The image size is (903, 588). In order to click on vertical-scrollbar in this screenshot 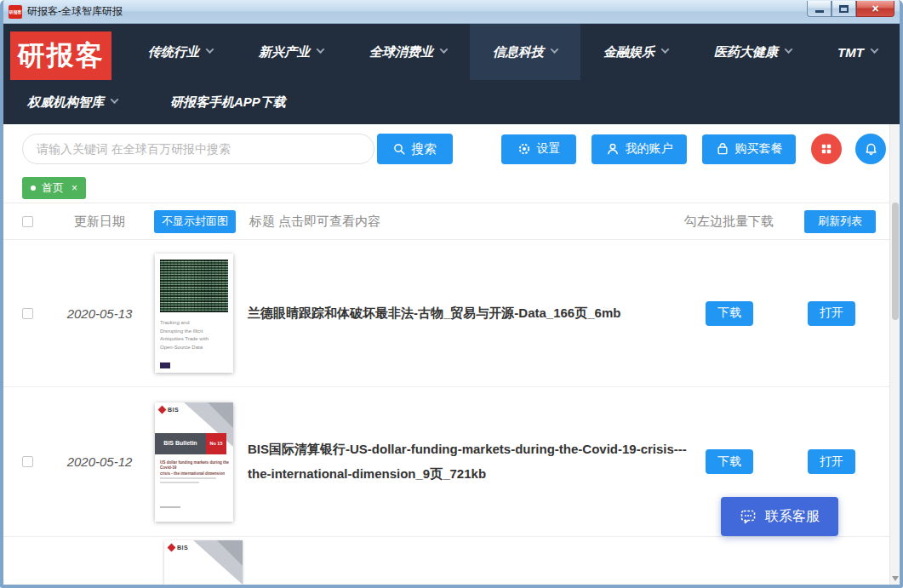, I will do `click(894, 354)`.